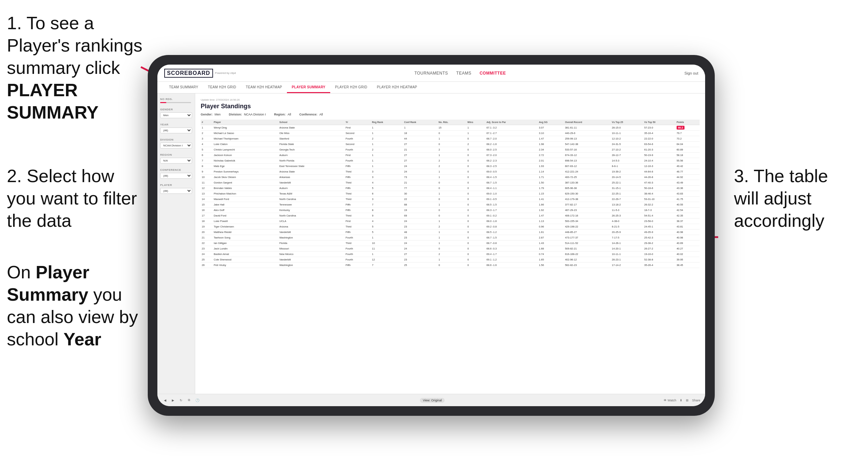 Image resolution: width=868 pixels, height=467 pixels. Describe the element at coordinates (207, 114) in the screenshot. I see `filter-gender-label: Gender:` at that location.